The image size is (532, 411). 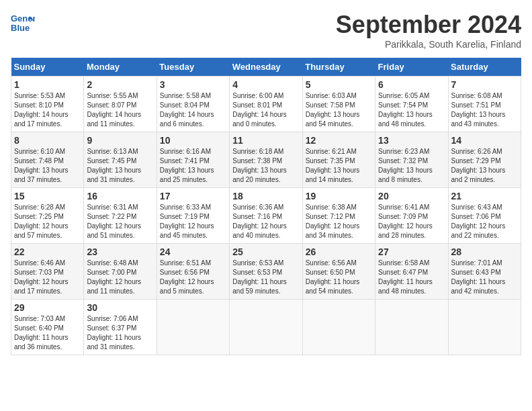 I want to click on day-number: 28, so click(x=485, y=252).